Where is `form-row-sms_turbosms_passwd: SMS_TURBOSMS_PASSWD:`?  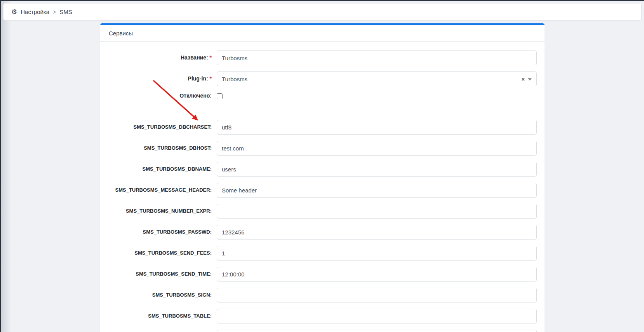 form-row-sms_turbosms_passwd: SMS_TURBOSMS_PASSWD: is located at coordinates (322, 232).